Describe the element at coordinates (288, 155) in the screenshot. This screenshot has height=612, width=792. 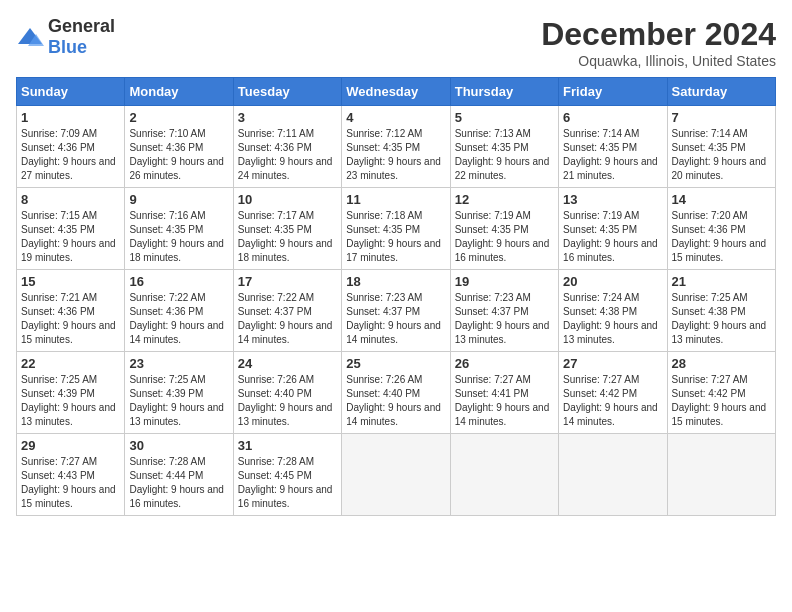
I see `day-info: Sunrise: 7:11 AMSunset: 4:36 PMDaylight:…` at that location.